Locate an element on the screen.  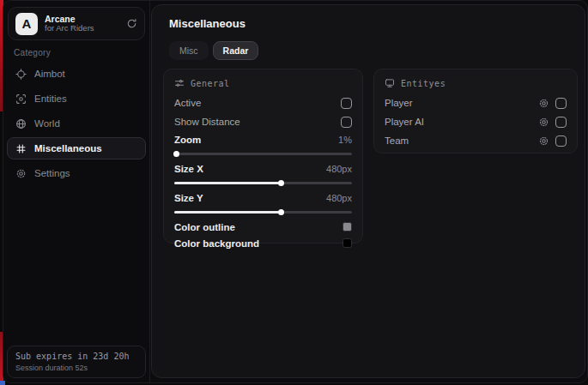
sidebar-item-label: Miscellaneous is located at coordinates (69, 148).